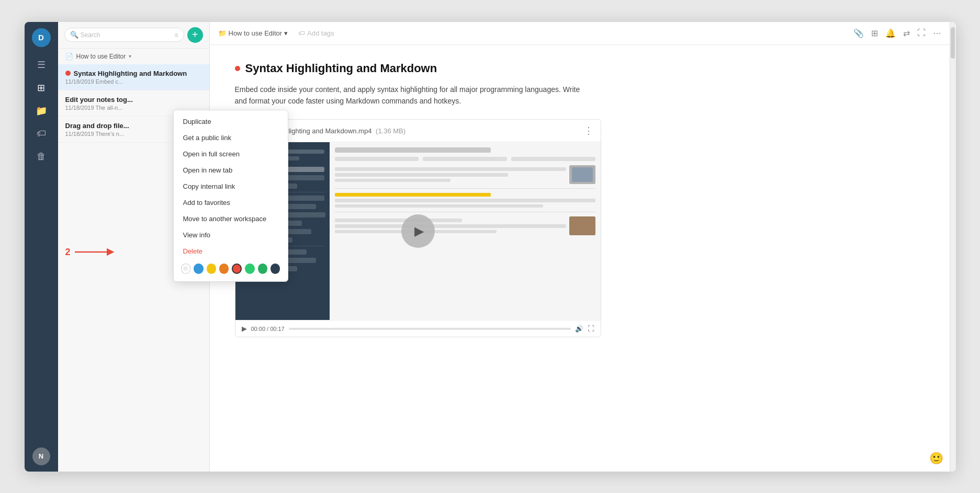 The height and width of the screenshot is (493, 980). I want to click on sidebar-grid-icon: ⊞, so click(41, 88).